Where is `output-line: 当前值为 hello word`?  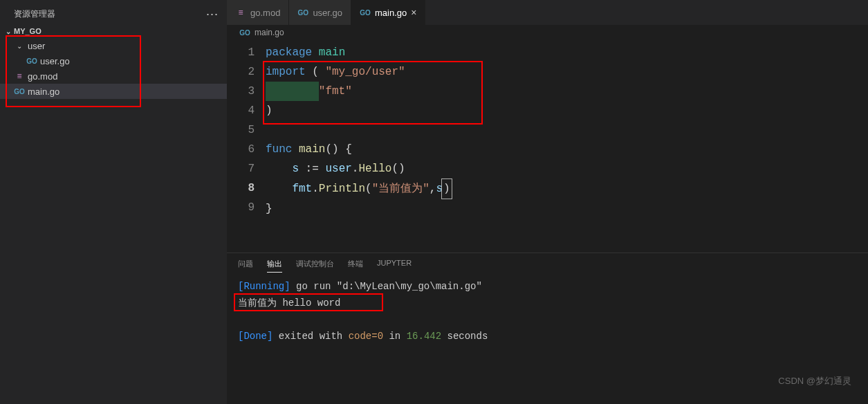
output-line: 当前值为 hello word is located at coordinates (289, 303).